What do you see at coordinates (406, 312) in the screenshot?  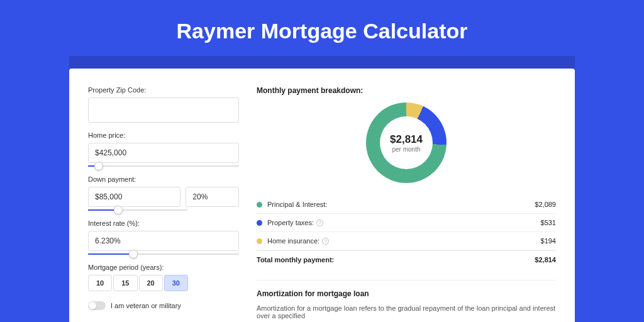 I see `amortization-text: Amortization for a mortgage loan refers …` at bounding box center [406, 312].